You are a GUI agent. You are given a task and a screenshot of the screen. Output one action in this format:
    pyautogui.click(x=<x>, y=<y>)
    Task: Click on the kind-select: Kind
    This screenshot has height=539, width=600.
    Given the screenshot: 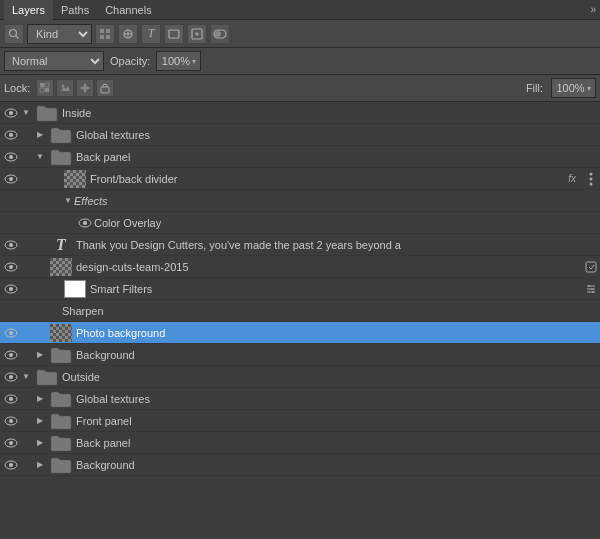 What is the action you would take?
    pyautogui.click(x=60, y=34)
    